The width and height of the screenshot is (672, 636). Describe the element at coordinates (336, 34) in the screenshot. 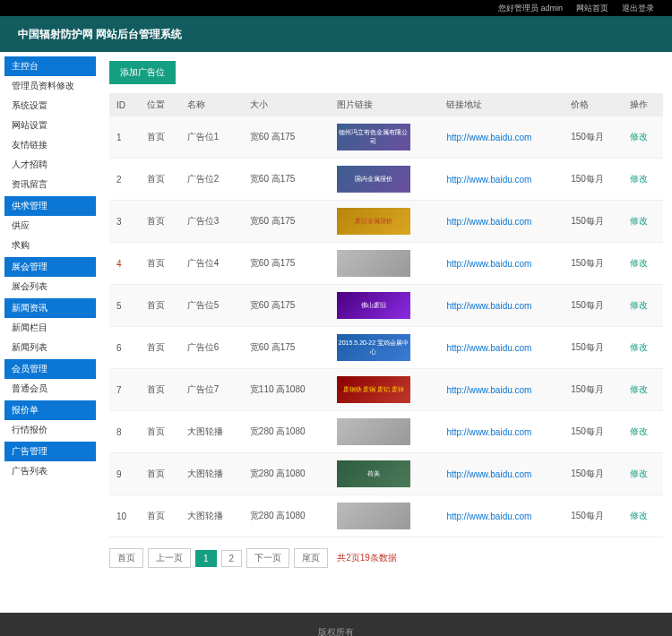

I see `header: 中国辐射防护网 网站后台管理系统` at that location.